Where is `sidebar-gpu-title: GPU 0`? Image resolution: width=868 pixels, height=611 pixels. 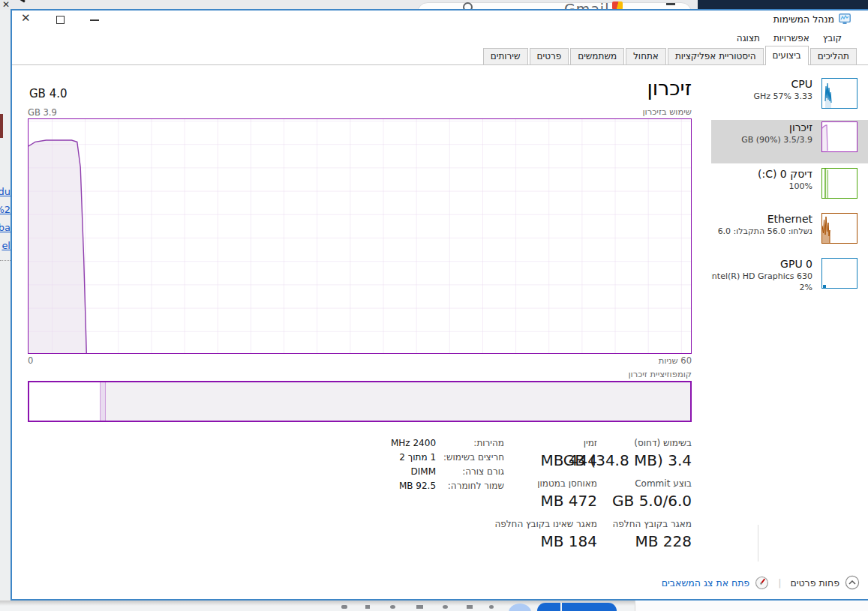
sidebar-gpu-title: GPU 0 is located at coordinates (762, 264).